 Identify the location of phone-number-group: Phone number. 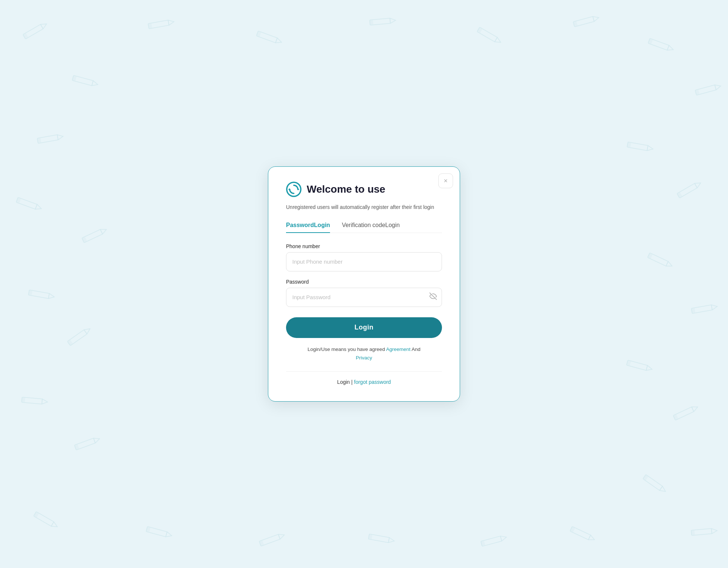
(364, 257).